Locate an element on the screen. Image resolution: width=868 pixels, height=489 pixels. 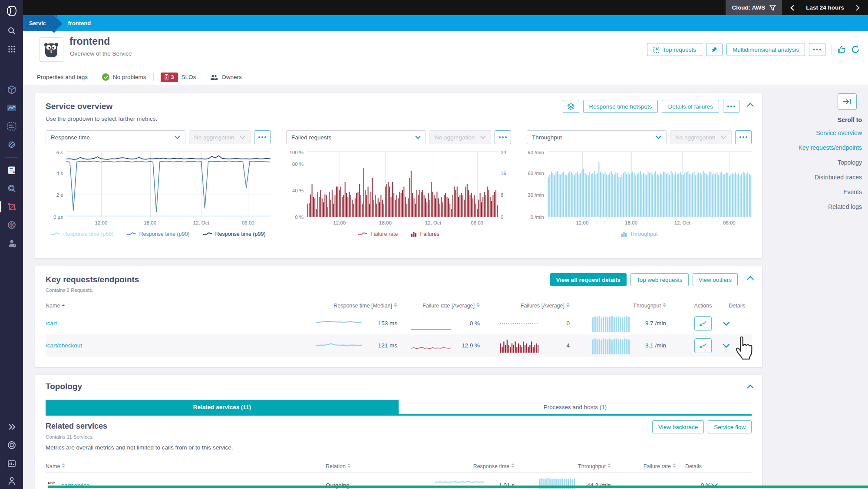
throughput-chart is located at coordinates (650, 184).